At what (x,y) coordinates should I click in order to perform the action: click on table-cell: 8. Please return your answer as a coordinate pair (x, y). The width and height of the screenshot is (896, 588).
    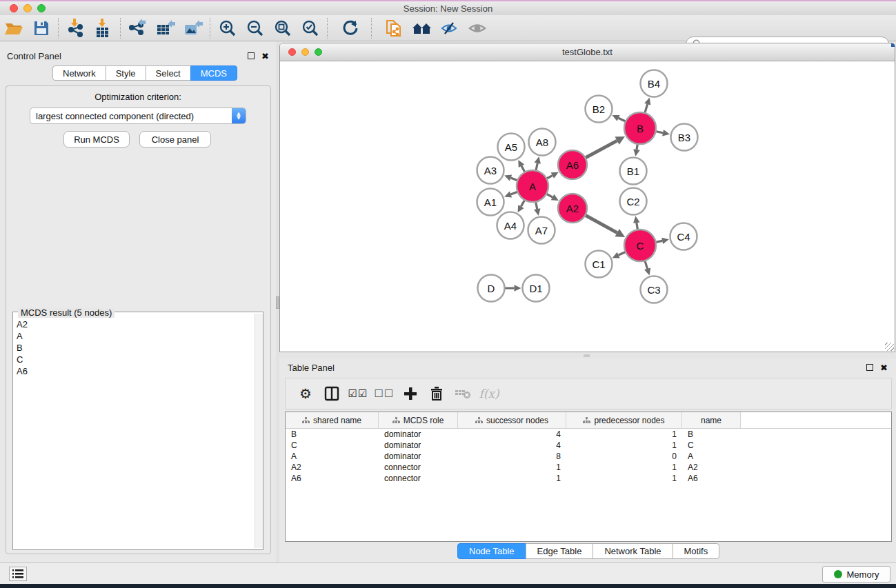
    Looking at the image, I should click on (512, 456).